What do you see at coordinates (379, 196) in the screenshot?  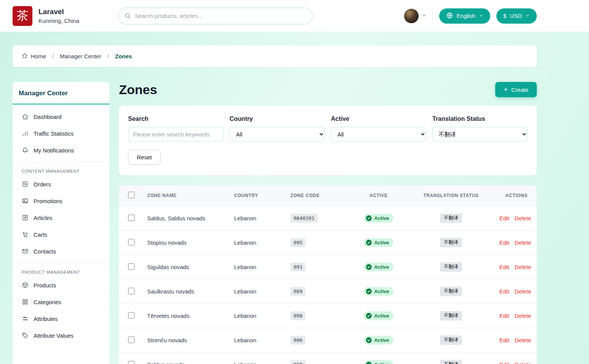 I see `col-active: ACTIVE` at bounding box center [379, 196].